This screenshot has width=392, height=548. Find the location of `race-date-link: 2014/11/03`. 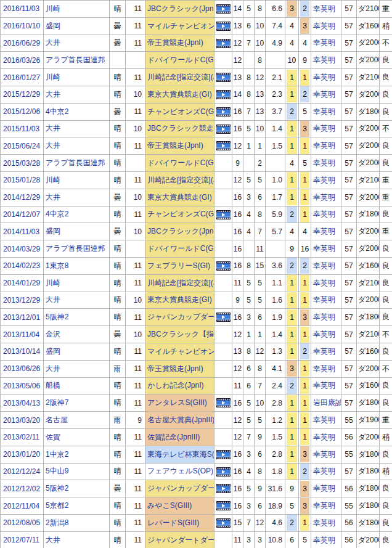

race-date-link: 2014/11/03 is located at coordinates (21, 232).